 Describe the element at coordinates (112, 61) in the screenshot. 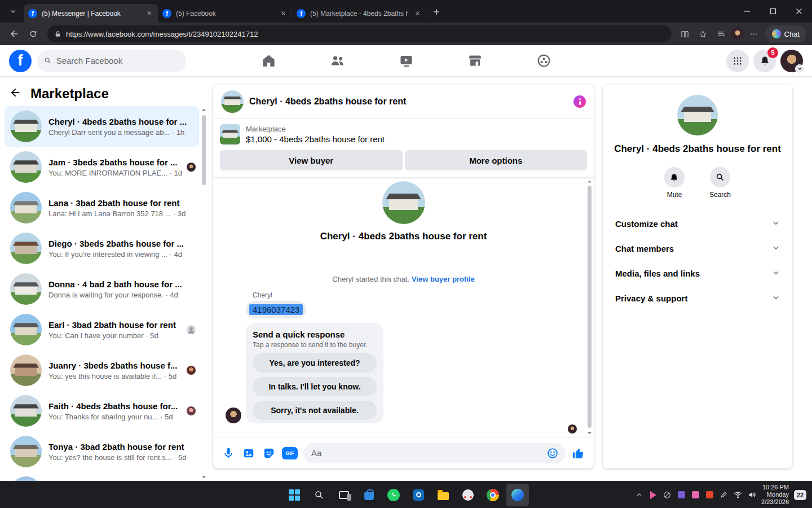

I see `facebook-search` at that location.